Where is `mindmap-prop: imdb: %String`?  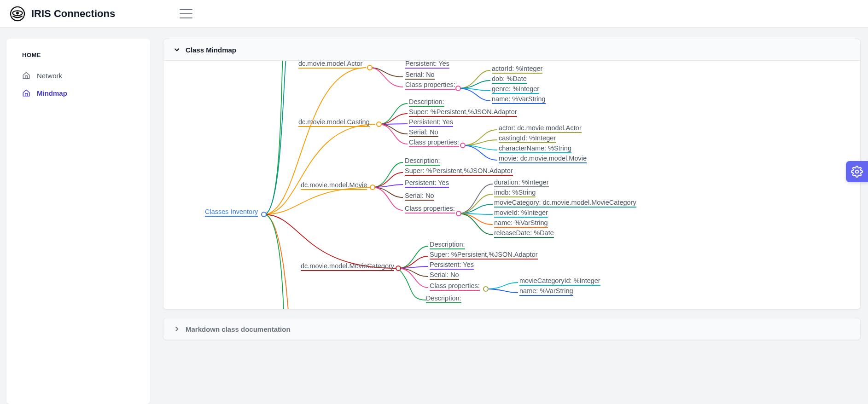 mindmap-prop: imdb: %String is located at coordinates (515, 193).